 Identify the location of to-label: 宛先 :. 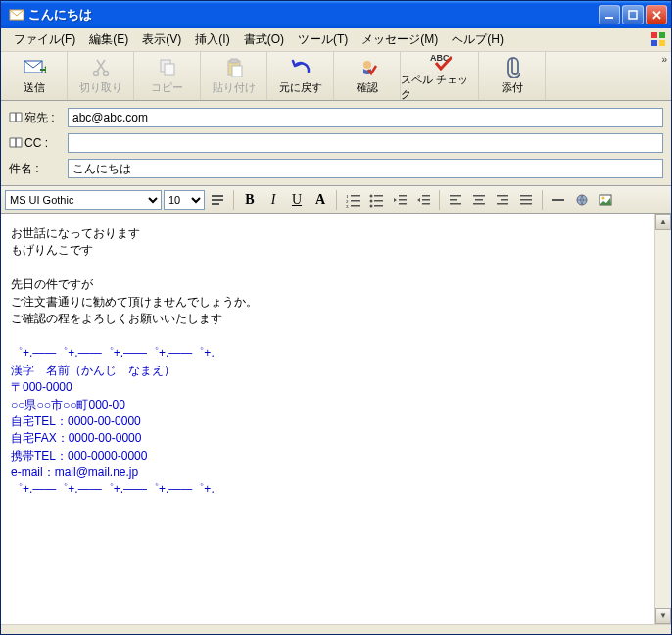
(35, 118).